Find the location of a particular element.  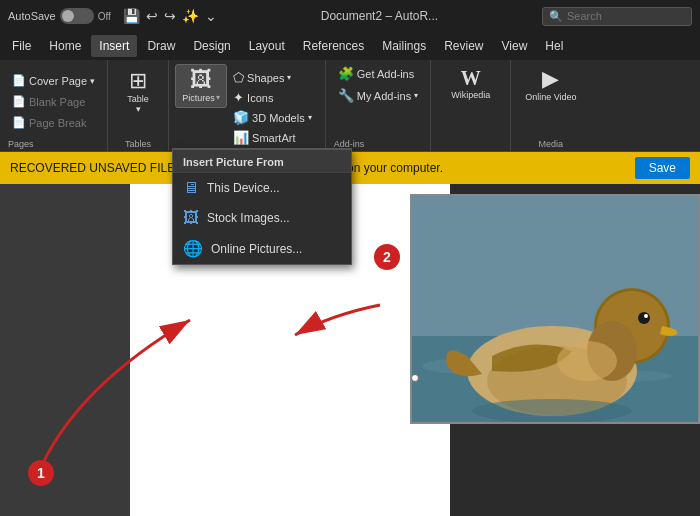

title-bar-icons: 💾 ↩ ↪ ✨ ⌄ is located at coordinates (170, 16).